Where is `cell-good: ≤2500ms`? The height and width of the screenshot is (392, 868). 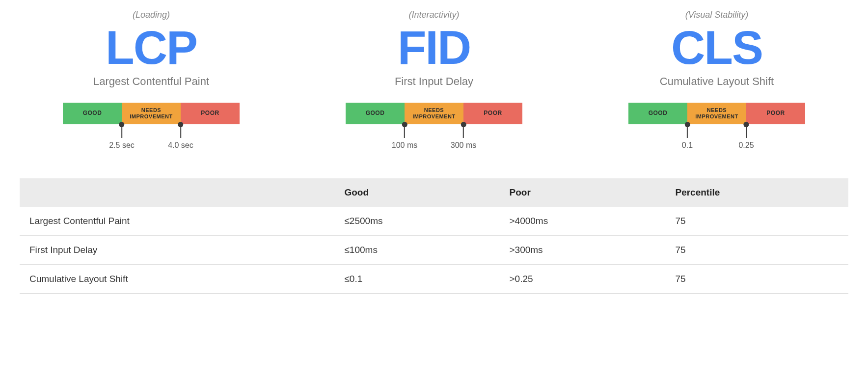 cell-good: ≤2500ms is located at coordinates (417, 221).